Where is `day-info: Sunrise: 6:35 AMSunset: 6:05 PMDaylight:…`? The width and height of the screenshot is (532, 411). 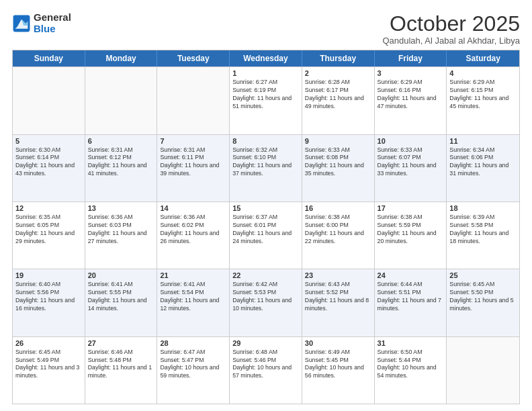 day-info: Sunrise: 6:35 AMSunset: 6:05 PMDaylight:… is located at coordinates (48, 230).